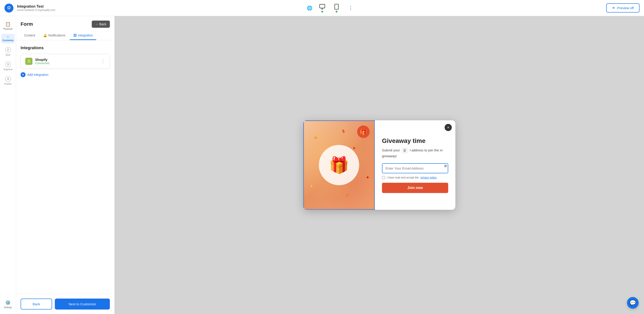  What do you see at coordinates (45, 35) in the screenshot?
I see `bell-icon: 🔔` at bounding box center [45, 35].